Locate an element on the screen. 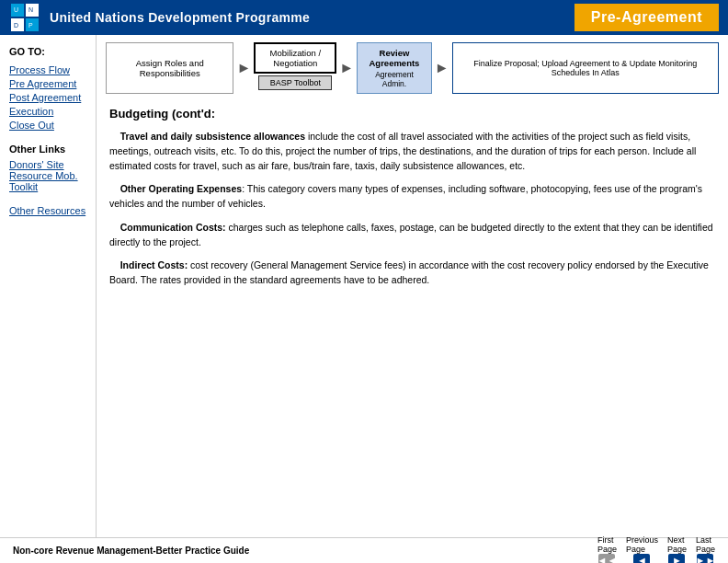  goto-label: GO TO: is located at coordinates (48, 52).